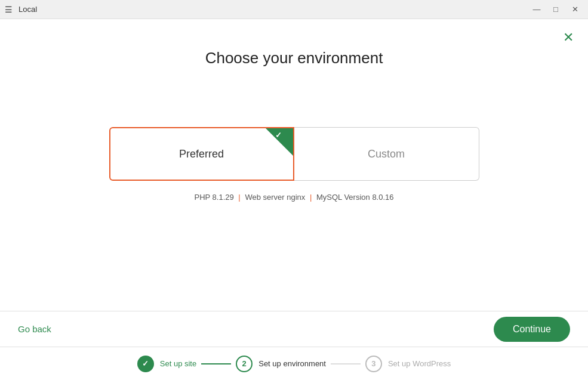 The image size is (588, 380). Describe the element at coordinates (202, 154) in the screenshot. I see `preferred-label: Preferred` at that location.